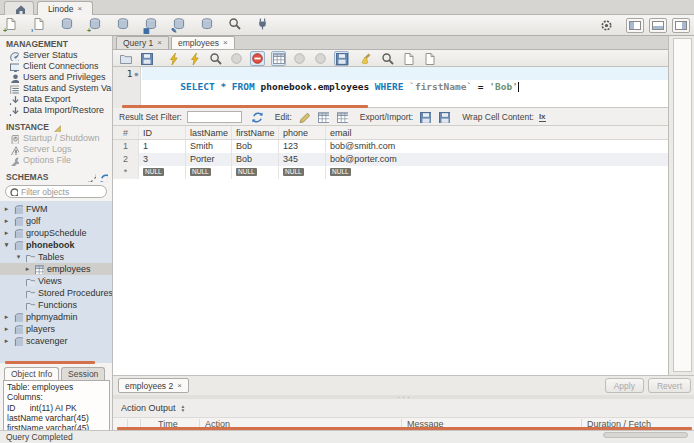 This screenshot has height=443, width=694. I want to click on tab-object-info: Object Info, so click(32, 374).